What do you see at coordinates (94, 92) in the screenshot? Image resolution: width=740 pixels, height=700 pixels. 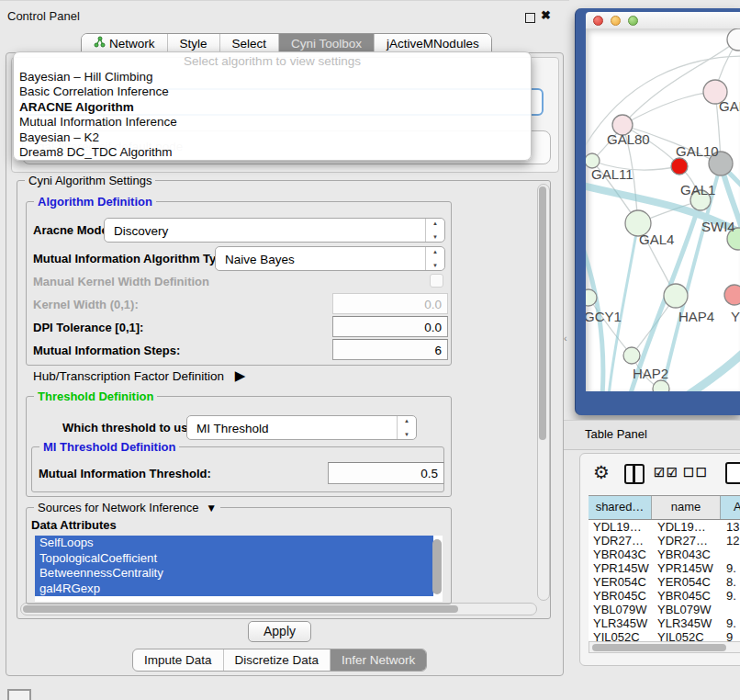 I see `dropdown-item-basic-correlation: Basic Correlation Inference` at bounding box center [94, 92].